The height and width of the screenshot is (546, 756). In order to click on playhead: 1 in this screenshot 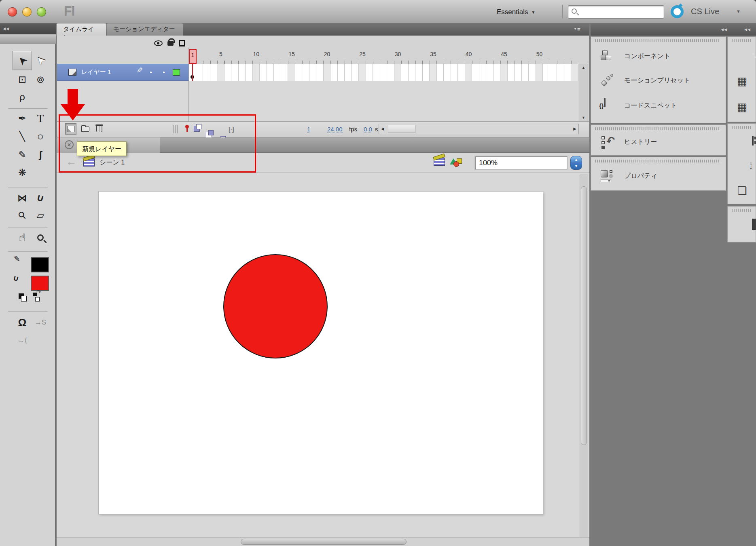, I will do `click(193, 57)`.